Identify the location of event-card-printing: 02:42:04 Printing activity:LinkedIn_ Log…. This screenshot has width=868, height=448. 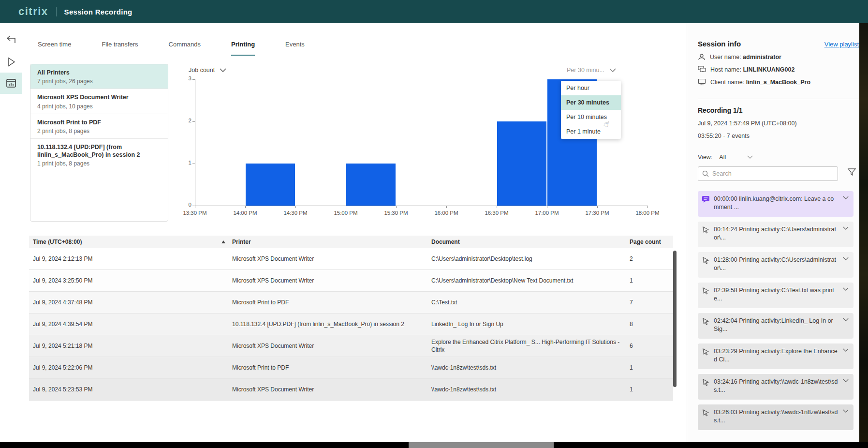
(776, 326).